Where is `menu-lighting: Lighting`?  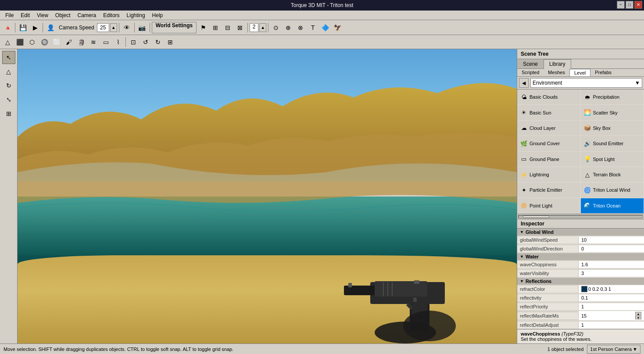
menu-lighting: Lighting is located at coordinates (136, 15).